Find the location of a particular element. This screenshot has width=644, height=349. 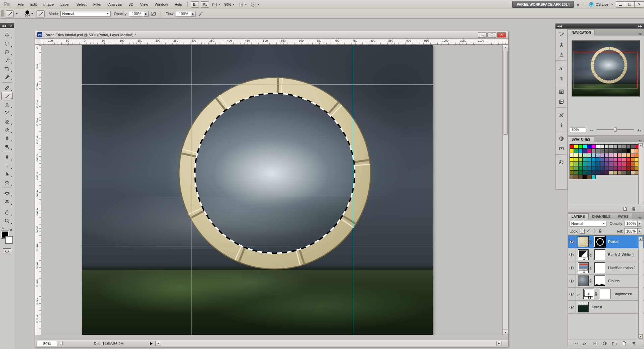

menu-3d: 3D is located at coordinates (131, 4).